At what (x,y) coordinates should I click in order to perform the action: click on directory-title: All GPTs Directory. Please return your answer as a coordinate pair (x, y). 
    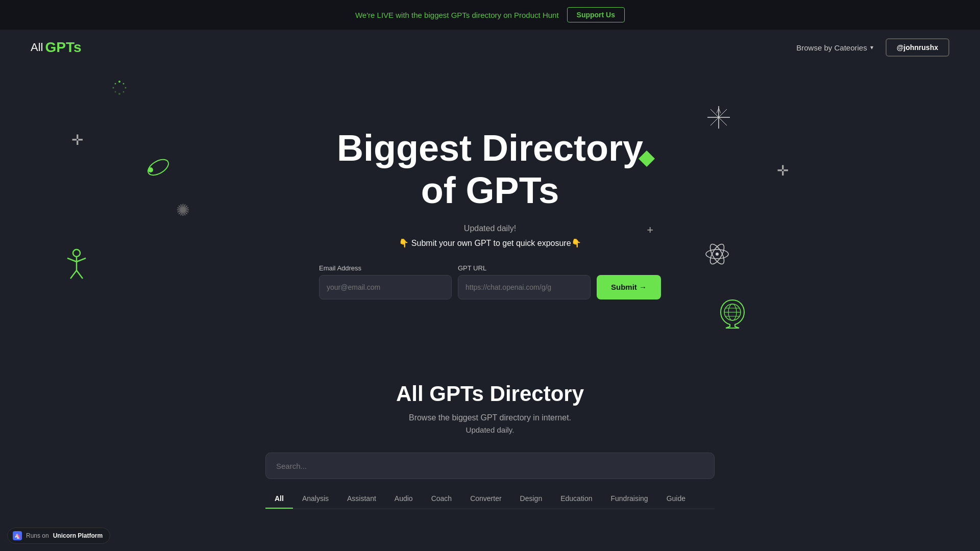
    Looking at the image, I should click on (490, 394).